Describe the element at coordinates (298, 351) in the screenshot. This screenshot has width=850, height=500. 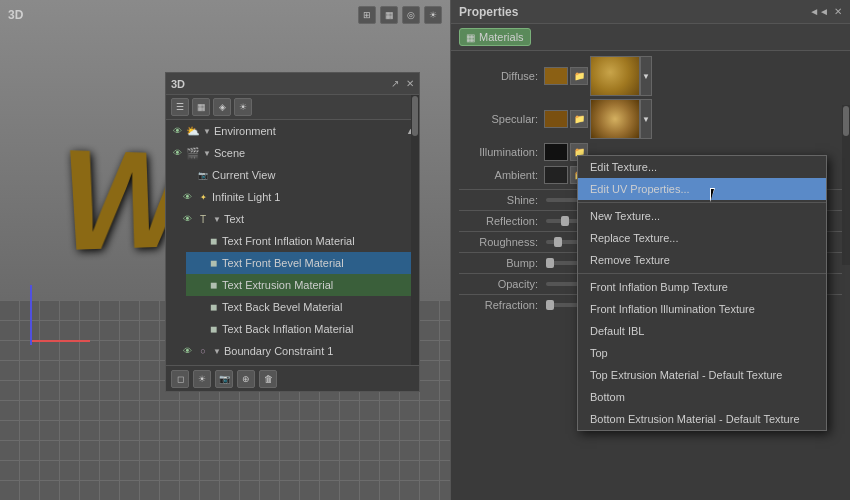
I see `tree-item-boundary: 👁 ○ ▼ Boundary Constraint 1` at that location.